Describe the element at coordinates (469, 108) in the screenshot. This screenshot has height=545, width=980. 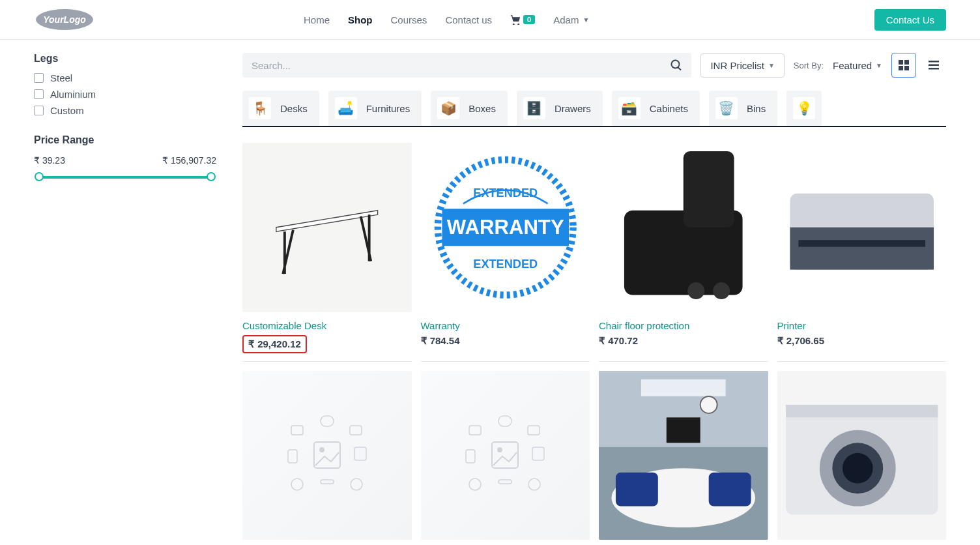
I see `category-boxes: 📦 Boxes` at that location.